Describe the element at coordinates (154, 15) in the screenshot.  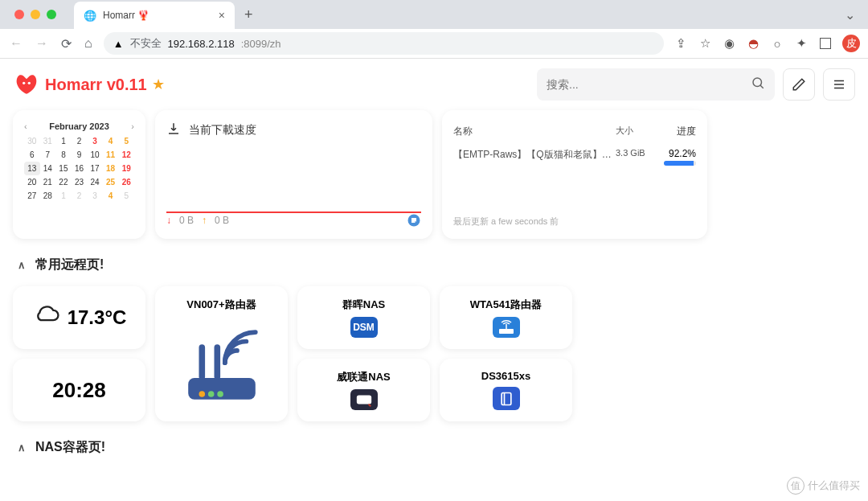
I see `browser-tab: 🌐 Homarr 🦞 ×` at that location.